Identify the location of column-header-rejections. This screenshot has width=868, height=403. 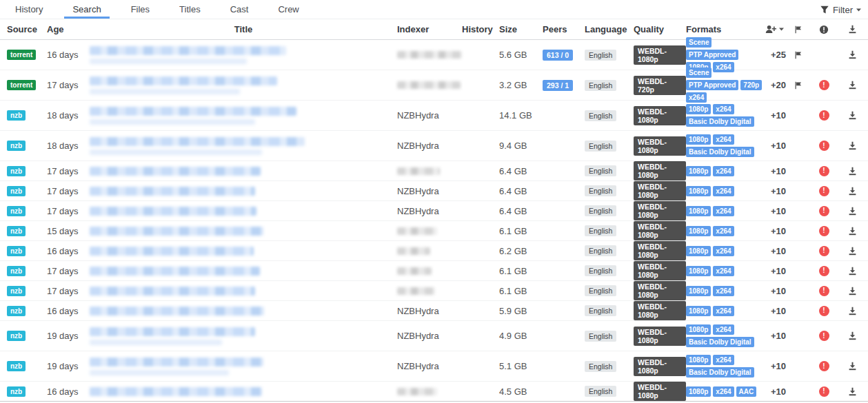
(824, 30).